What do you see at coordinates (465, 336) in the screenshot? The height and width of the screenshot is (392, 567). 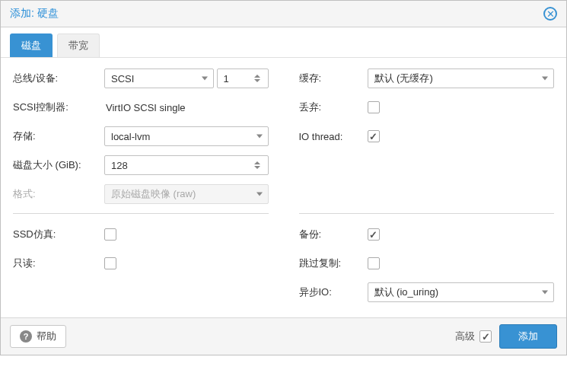 I see `advanced-label: 高级` at bounding box center [465, 336].